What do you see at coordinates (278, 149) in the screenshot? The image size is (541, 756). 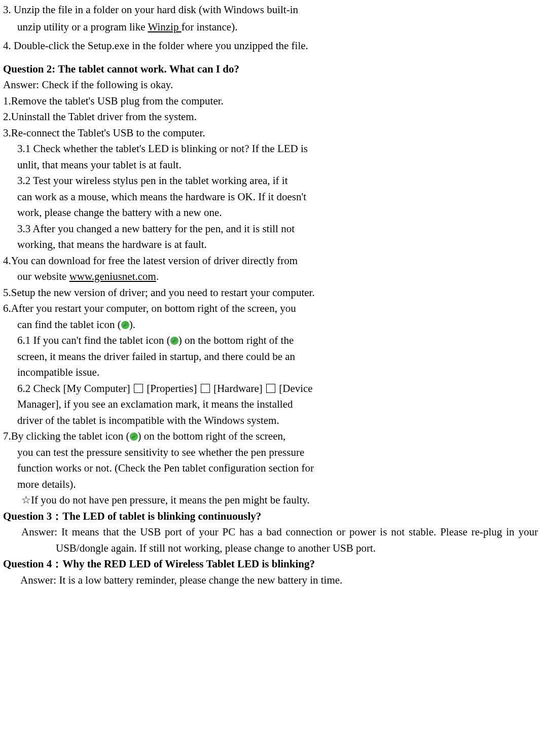 I see `q2-3-1-a: 3.1 Check whether the tablet's LED is bl…` at bounding box center [278, 149].